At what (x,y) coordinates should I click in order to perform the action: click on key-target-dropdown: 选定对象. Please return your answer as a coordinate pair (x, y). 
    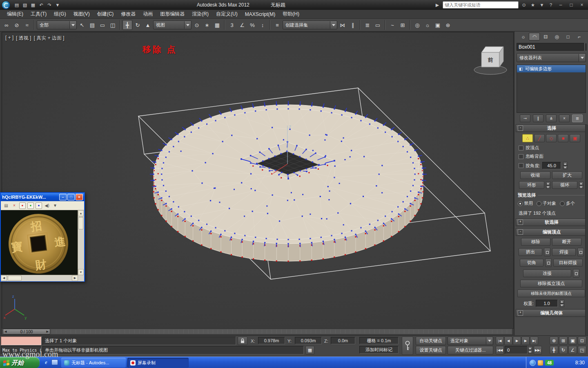
    Looking at the image, I should click on (470, 341).